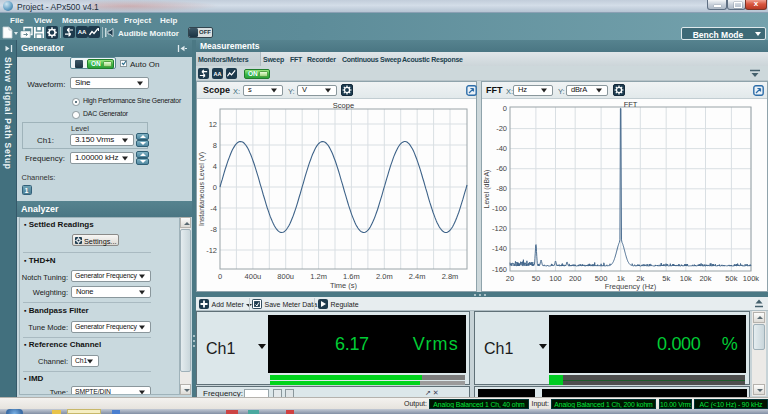 Image resolution: width=768 pixels, height=414 pixels. I want to click on svg-text: Instantaneous Level (V), so click(202, 189).